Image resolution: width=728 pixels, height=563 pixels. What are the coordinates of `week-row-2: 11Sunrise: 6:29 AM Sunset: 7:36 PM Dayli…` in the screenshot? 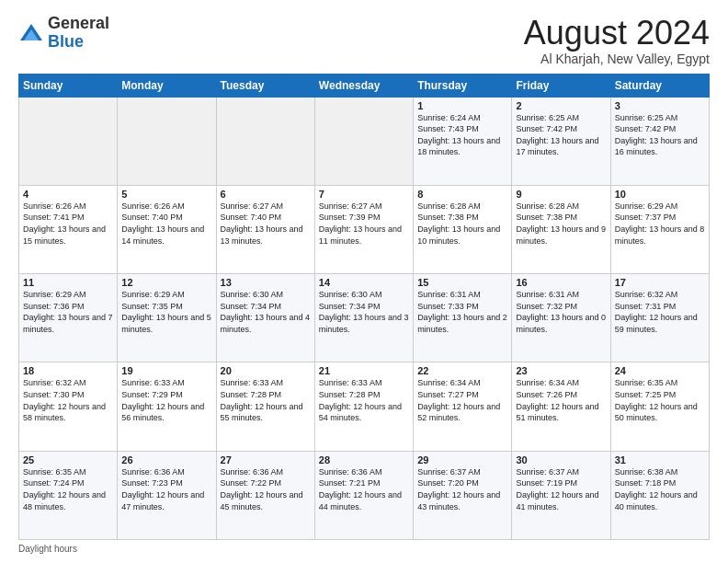 It's located at (364, 318).